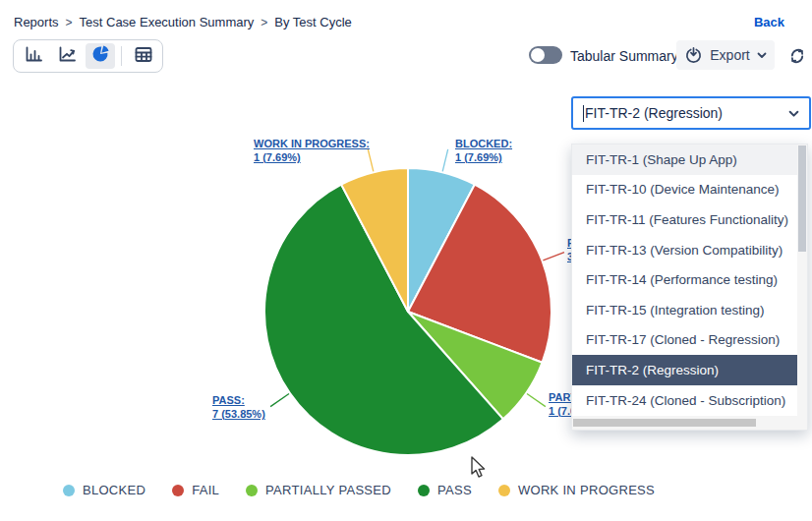 Image resolution: width=812 pixels, height=521 pixels. What do you see at coordinates (328, 490) in the screenshot?
I see `legend-label: PARTIALLY PASSED` at bounding box center [328, 490].